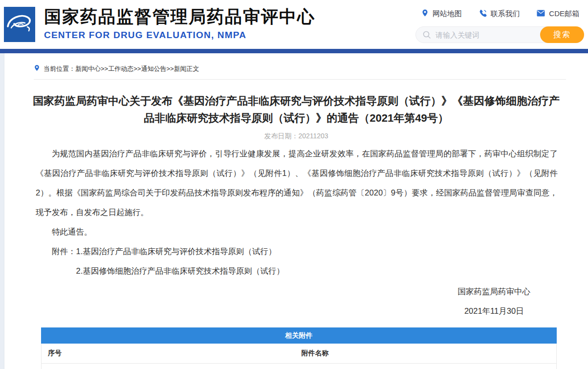 This screenshot has height=369, width=588. Describe the element at coordinates (313, 136) in the screenshot. I see `publish-date-value: 20211203` at that location.